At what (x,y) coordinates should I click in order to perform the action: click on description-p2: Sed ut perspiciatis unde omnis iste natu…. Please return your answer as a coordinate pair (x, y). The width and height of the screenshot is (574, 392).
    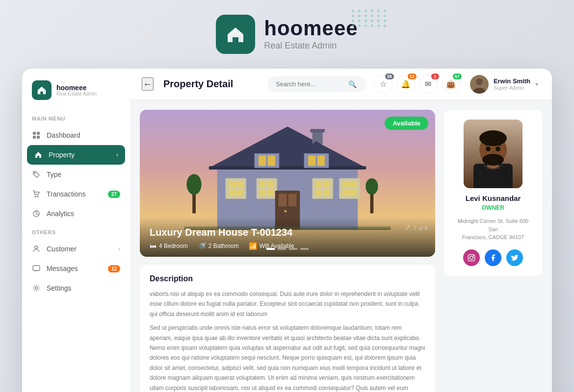
    Looking at the image, I should click on (287, 358).